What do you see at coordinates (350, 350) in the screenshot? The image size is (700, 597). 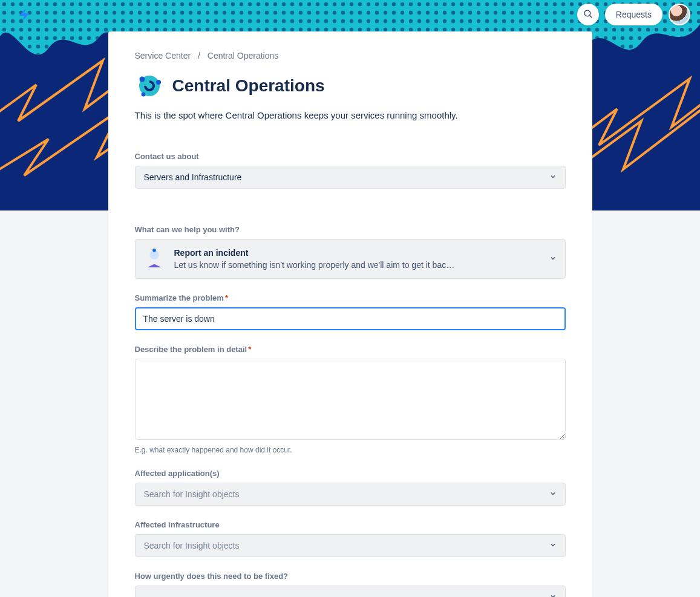 I see `detail-label: Describe the problem in detail*` at bounding box center [350, 350].